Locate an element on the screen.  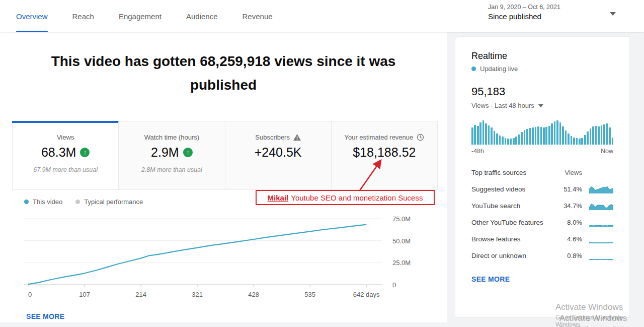
annotation-author: Mikail is located at coordinates (278, 198).